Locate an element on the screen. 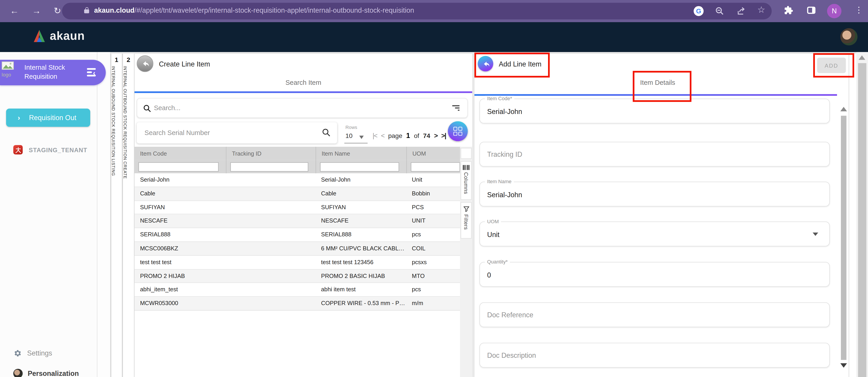 This screenshot has height=377, width=868. requisition-out-label: Requisition Out is located at coordinates (53, 118).